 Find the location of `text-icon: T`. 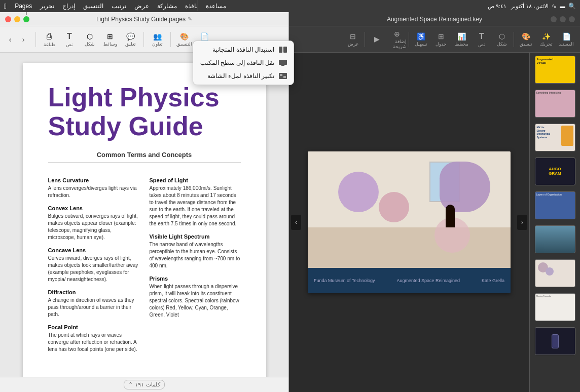

text-icon: T is located at coordinates (69, 36).